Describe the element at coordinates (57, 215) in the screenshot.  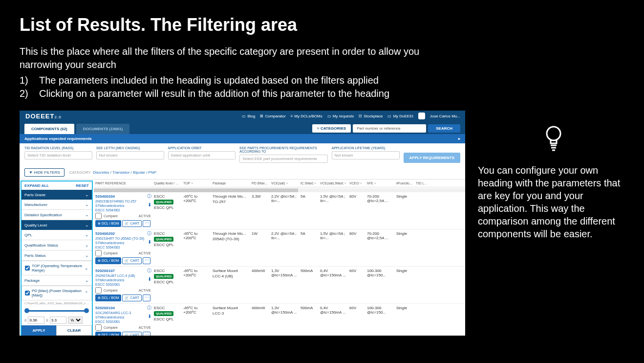
I see `filter-detailed-spec: Detailed Specification⌄` at that location.